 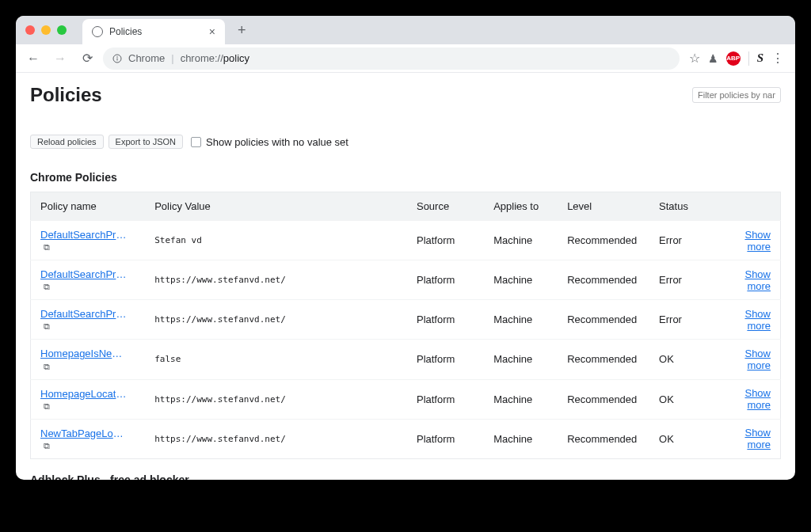 I want to click on window-controls, so click(x=46, y=30).